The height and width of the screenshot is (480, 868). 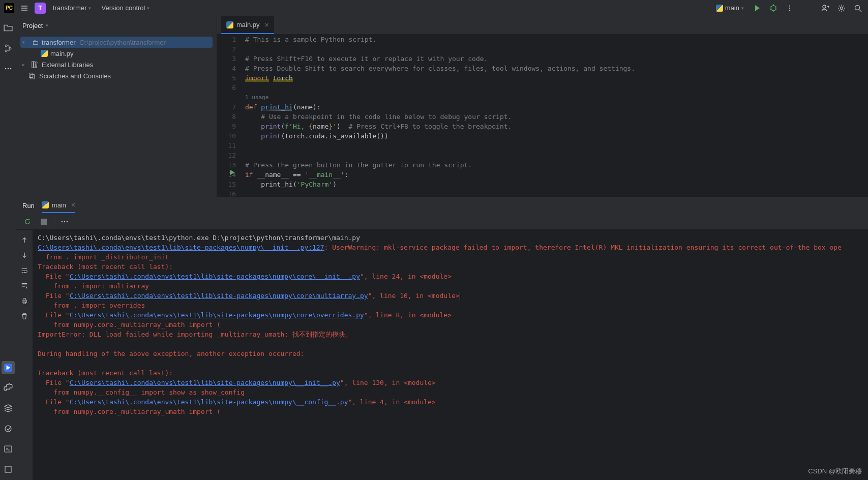 I want to click on run-tab: main ×, so click(x=58, y=205).